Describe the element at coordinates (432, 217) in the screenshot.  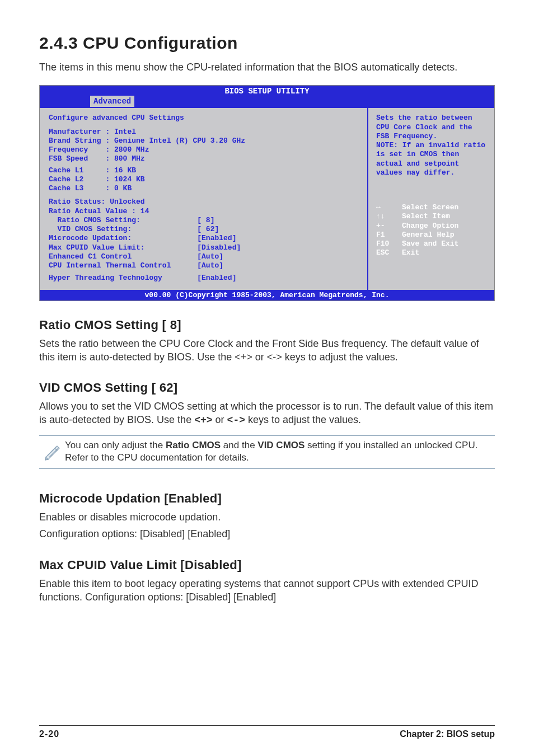
I see `bios-key-row: ↑↓Select Item` at that location.